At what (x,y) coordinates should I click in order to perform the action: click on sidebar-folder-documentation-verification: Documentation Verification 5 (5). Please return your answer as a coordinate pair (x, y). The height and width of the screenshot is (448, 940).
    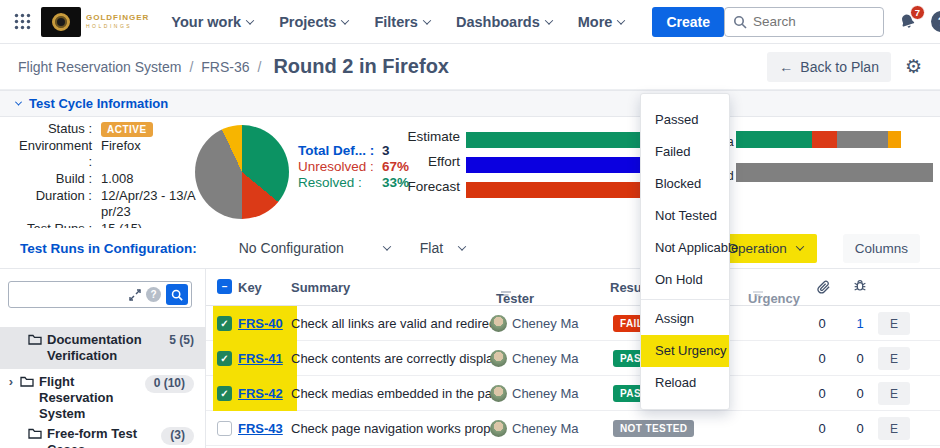
    Looking at the image, I should click on (103, 348).